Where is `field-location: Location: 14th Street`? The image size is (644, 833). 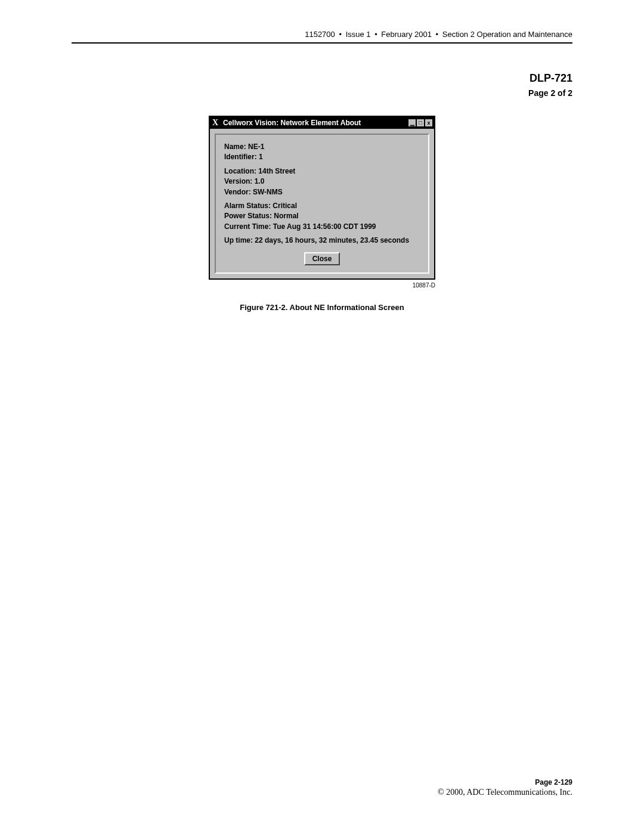 field-location: Location: 14th Street is located at coordinates (322, 172).